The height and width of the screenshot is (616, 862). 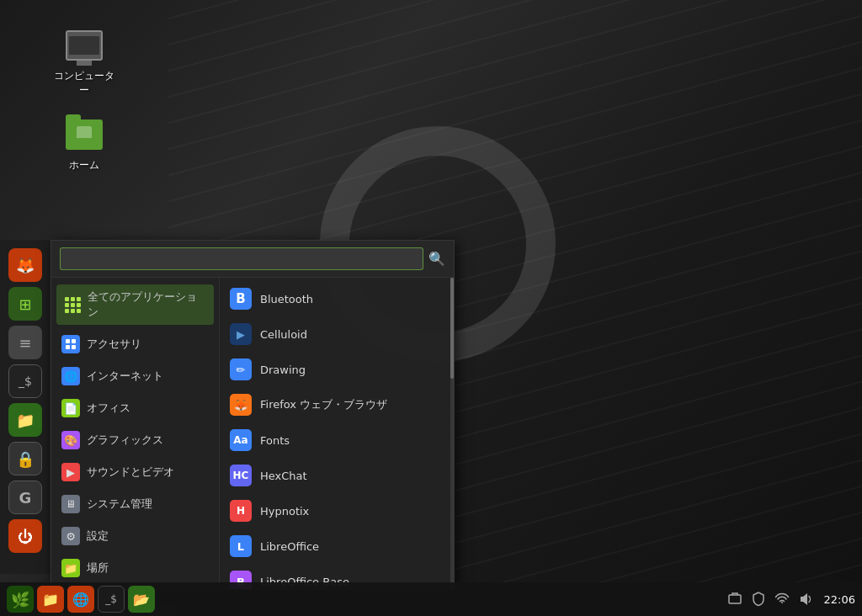 What do you see at coordinates (431, 599) in the screenshot?
I see `bottom-taskbar: 🌿 📁 🌐 _$ 📂` at bounding box center [431, 599].